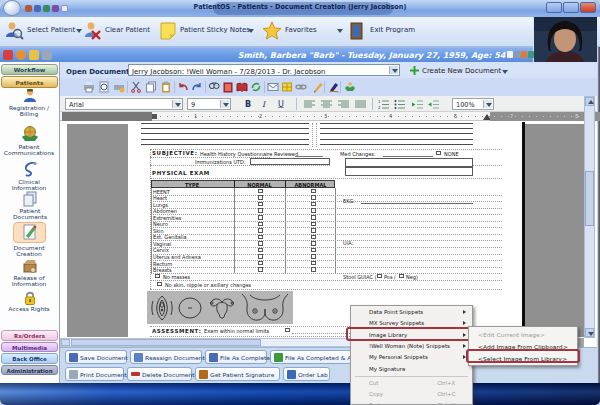 The image size is (600, 405). Describe the element at coordinates (412, 370) in the screenshot. I see `menu-item-my-signature: My Signature` at that location.